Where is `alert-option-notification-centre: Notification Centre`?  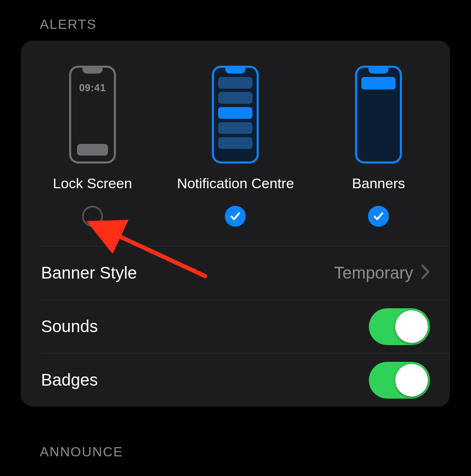
alert-option-notification-centre: Notification Centre is located at coordinates (236, 146).